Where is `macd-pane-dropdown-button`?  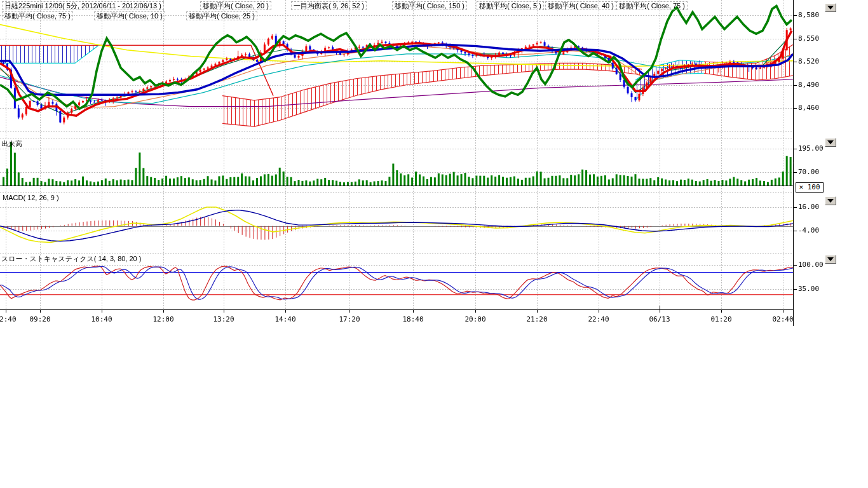 macd-pane-dropdown-button is located at coordinates (831, 201).